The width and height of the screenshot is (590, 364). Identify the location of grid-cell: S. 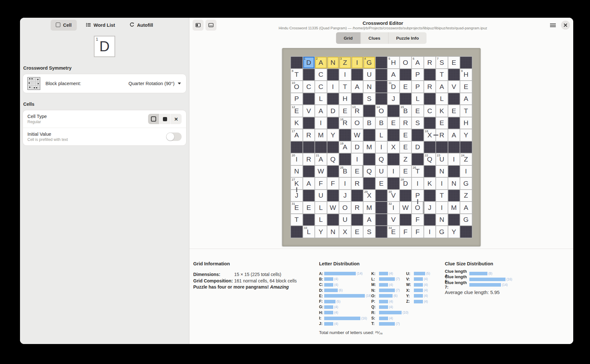
(418, 123).